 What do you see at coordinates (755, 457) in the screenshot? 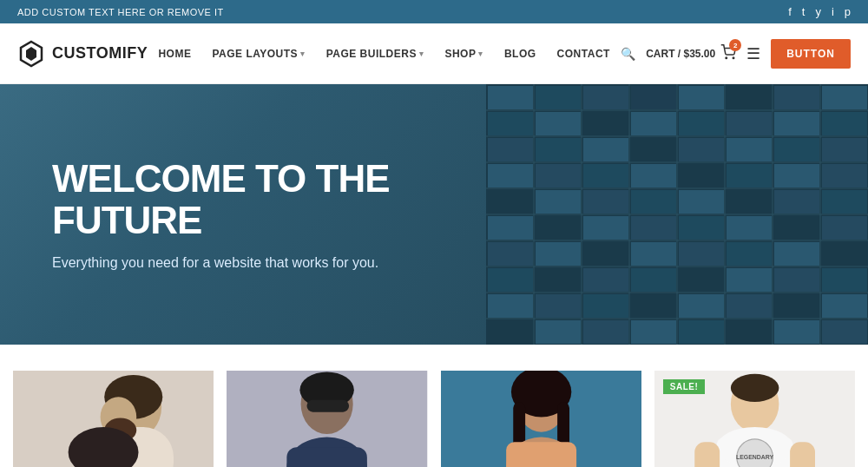
I see `svg-text: LEGENDARY` at bounding box center [755, 457].